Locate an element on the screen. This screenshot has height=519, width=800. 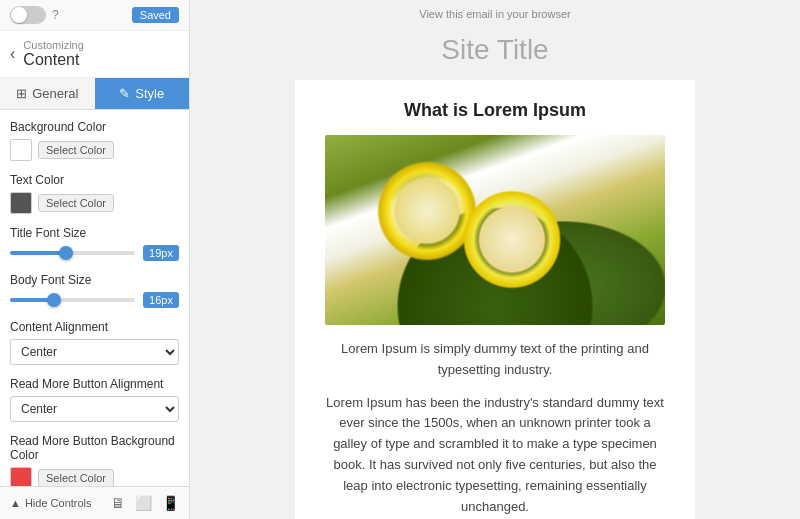
body-font-size-value: 16px is located at coordinates (161, 300).